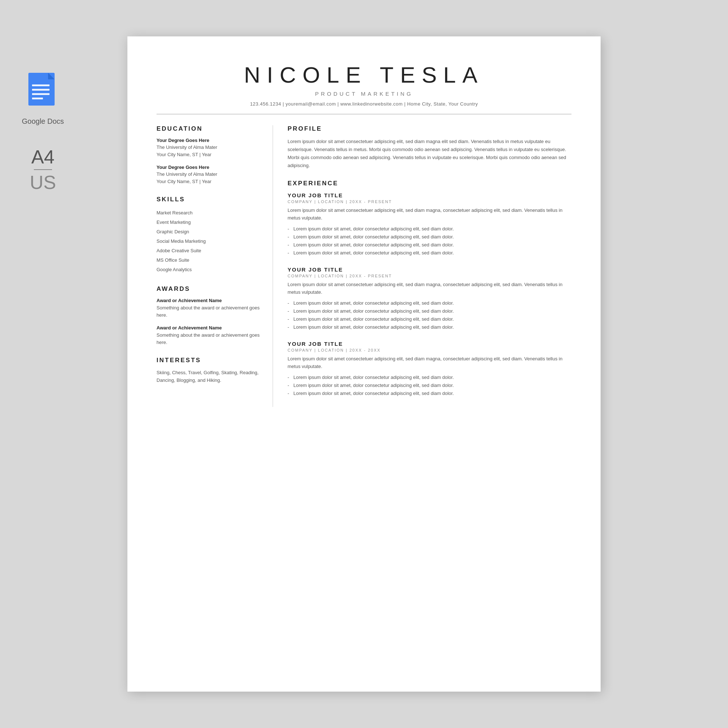  Describe the element at coordinates (430, 276) in the screenshot. I see `job-meta-2: COMPANY | LOCATION | 20XX - PRESENT` at that location.